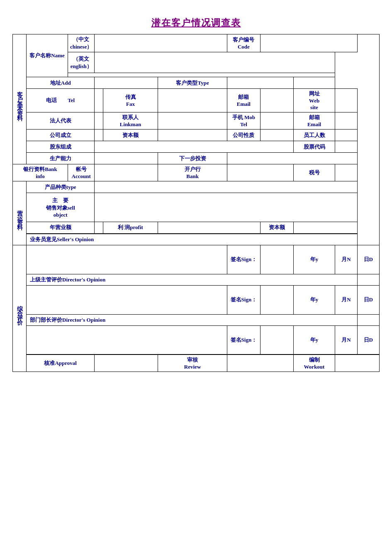  What do you see at coordinates (209, 228) in the screenshot?
I see `profit-input` at bounding box center [209, 228].